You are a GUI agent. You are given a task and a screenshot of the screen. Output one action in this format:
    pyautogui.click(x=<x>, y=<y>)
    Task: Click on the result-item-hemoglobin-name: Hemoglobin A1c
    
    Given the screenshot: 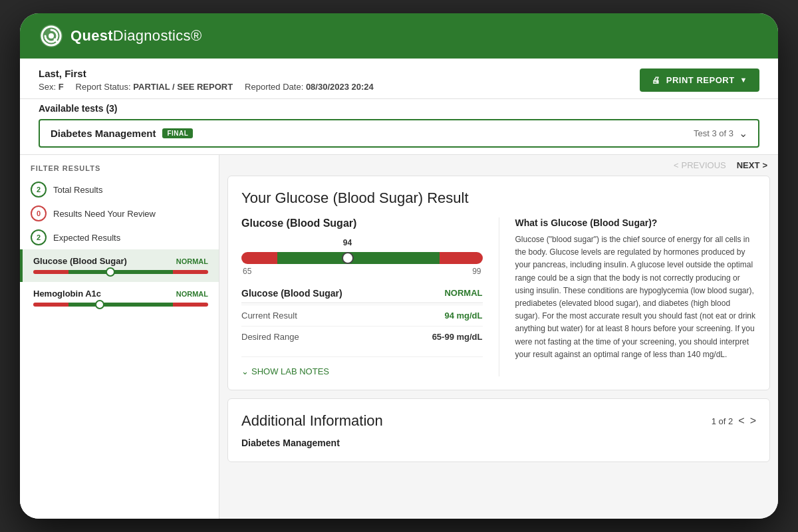 What is the action you would take?
    pyautogui.click(x=67, y=294)
    